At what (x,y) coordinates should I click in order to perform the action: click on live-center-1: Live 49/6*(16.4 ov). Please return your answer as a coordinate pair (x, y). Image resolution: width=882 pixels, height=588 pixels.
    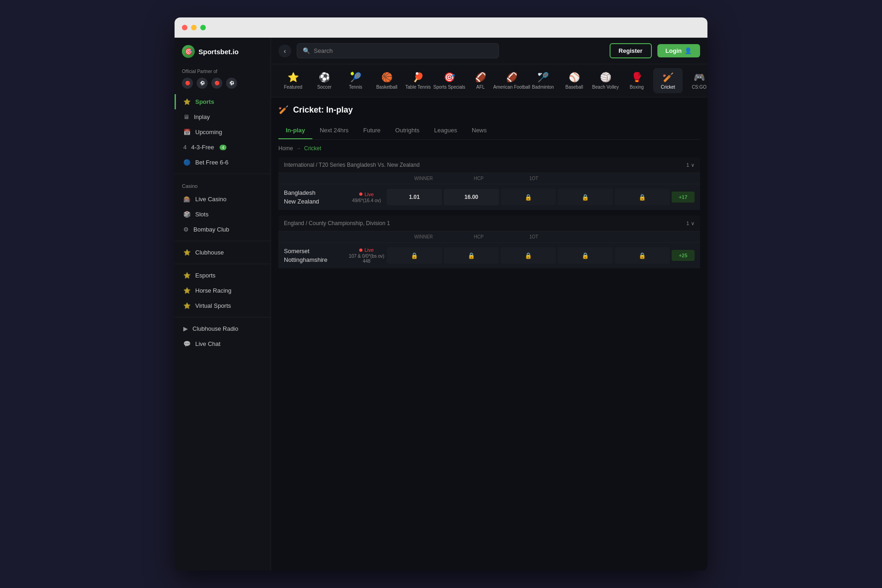
    Looking at the image, I should click on (367, 198).